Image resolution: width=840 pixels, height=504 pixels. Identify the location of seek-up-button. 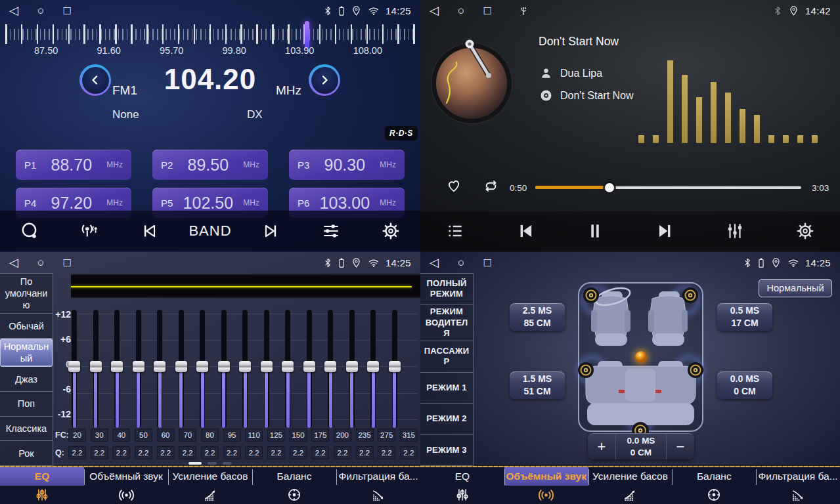
(324, 80).